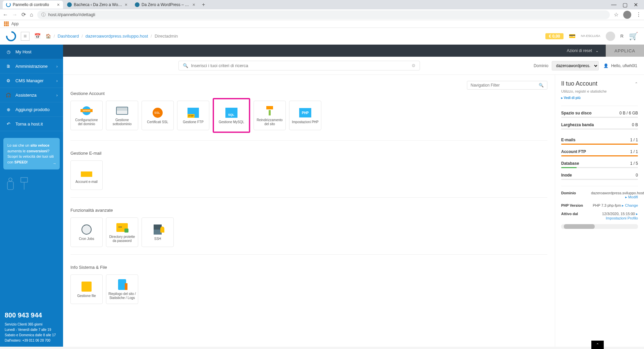  What do you see at coordinates (309, 209) in the screenshot?
I see `section-title: Funzionalità avanzate` at bounding box center [309, 209].